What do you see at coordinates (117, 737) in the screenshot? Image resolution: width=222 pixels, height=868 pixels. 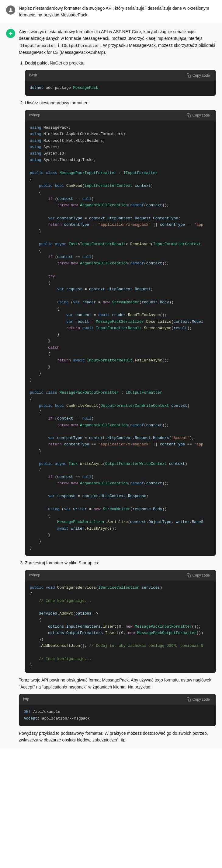 I see `footer-text: Powyższy przykład to podstawowy formatte…` at bounding box center [117, 737].